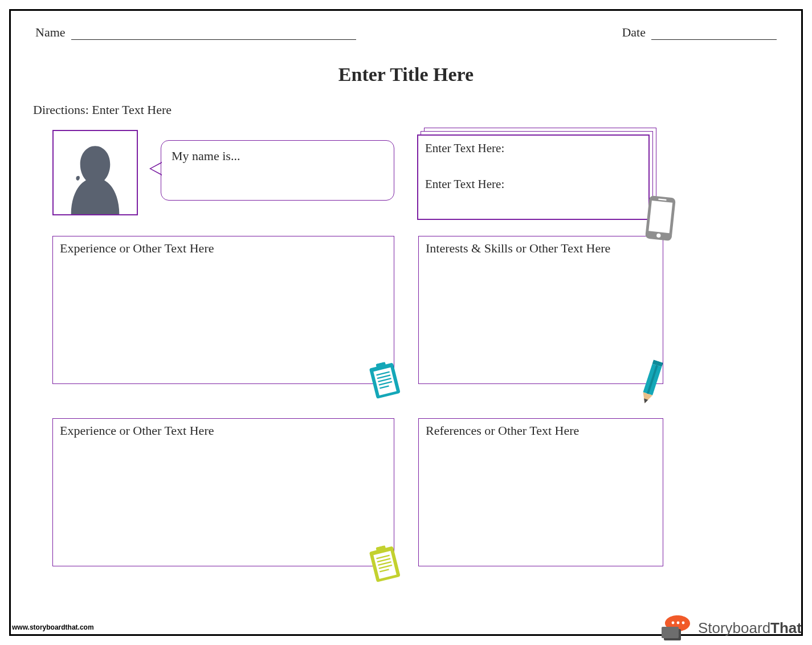 Image resolution: width=812 pixels, height=645 pixels. I want to click on name-blank-line, so click(214, 34).